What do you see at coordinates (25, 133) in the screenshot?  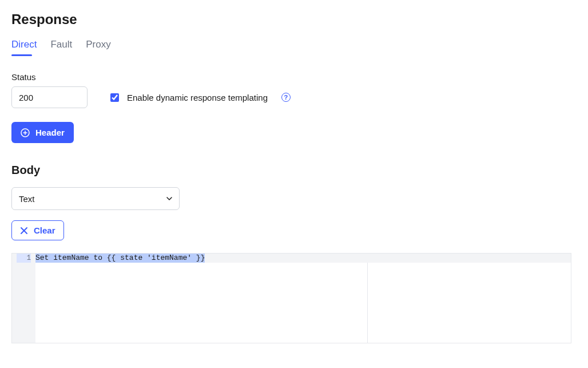 I see `plus-circle-icon` at bounding box center [25, 133].